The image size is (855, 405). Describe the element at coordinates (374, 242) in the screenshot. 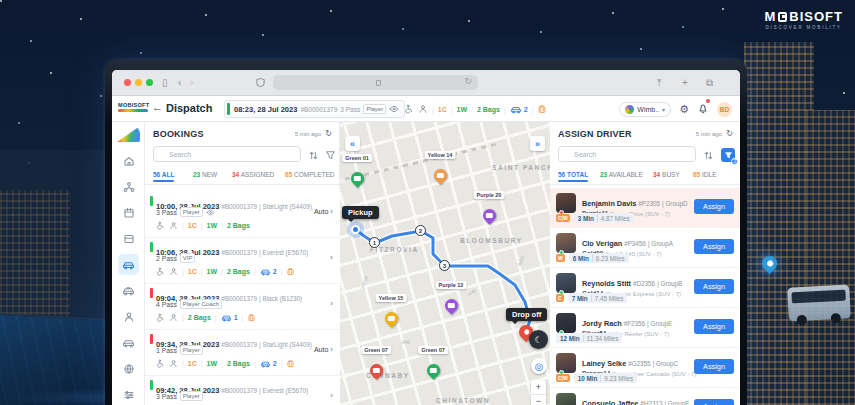

I see `waypoint-marker: 1` at that location.